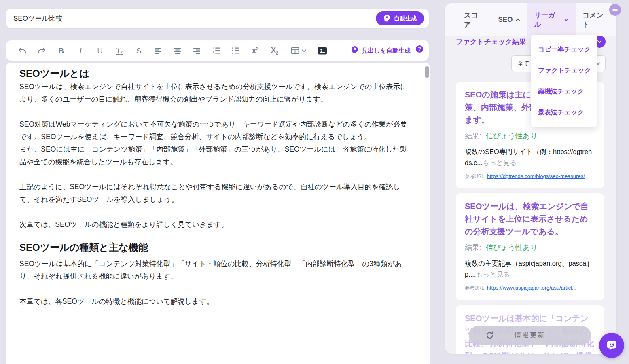 This screenshot has width=629, height=364. What do you see at coordinates (214, 302) in the screenshot?
I see `editor-paragraph: 本章では、各SEOツールの特徴と機能について解説します。` at bounding box center [214, 302].